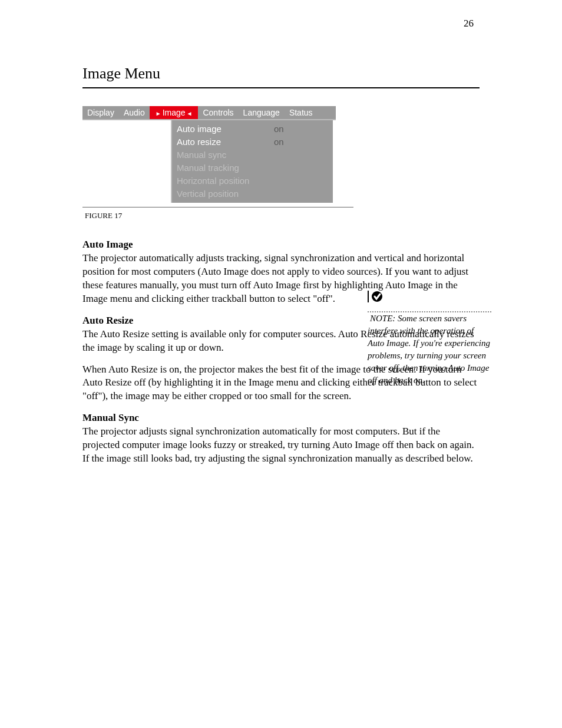 The image size is (562, 728). Describe the element at coordinates (281, 154) in the screenshot. I see `osd-figure: Display Audio ►Image◄ Controls Language …` at that location.